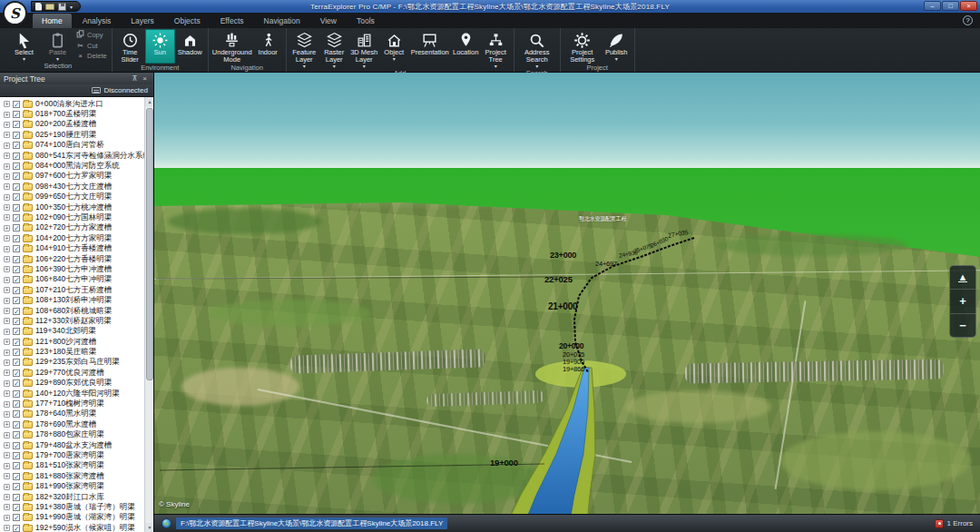  Describe the element at coordinates (583, 46) in the screenshot. I see `project-settings-button: Project Settings` at that location.